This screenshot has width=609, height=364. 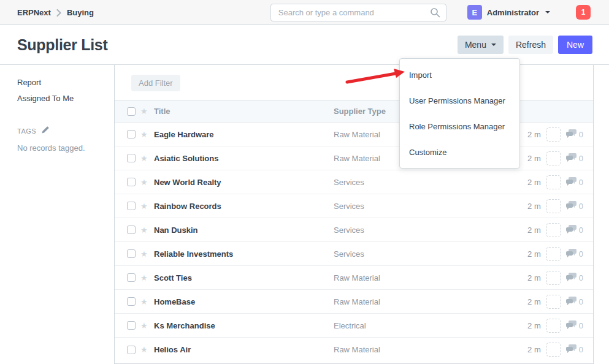 What do you see at coordinates (244, 112) in the screenshot?
I see `column-header-title: Title` at bounding box center [244, 112].